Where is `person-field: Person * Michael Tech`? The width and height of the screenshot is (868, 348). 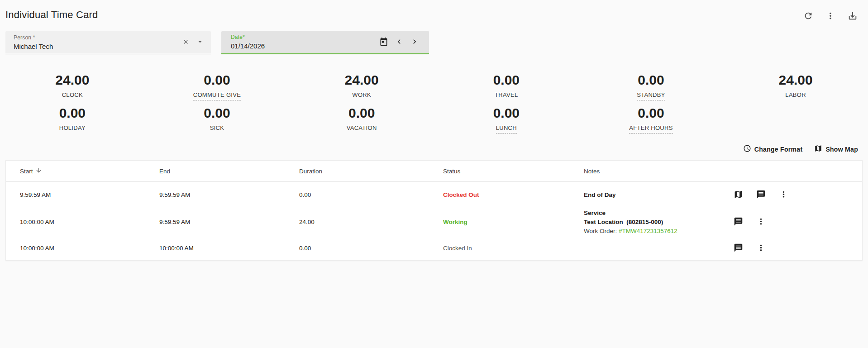 person-field: Person * Michael Tech is located at coordinates (108, 43).